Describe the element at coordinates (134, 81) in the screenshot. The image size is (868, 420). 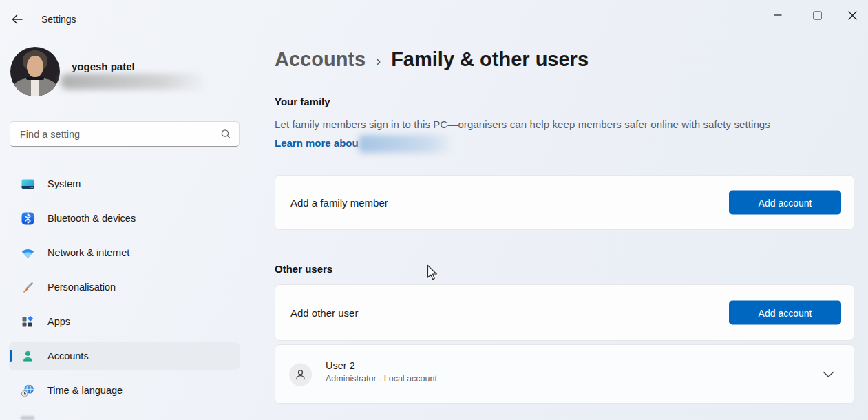
I see `user-email-redacted` at that location.